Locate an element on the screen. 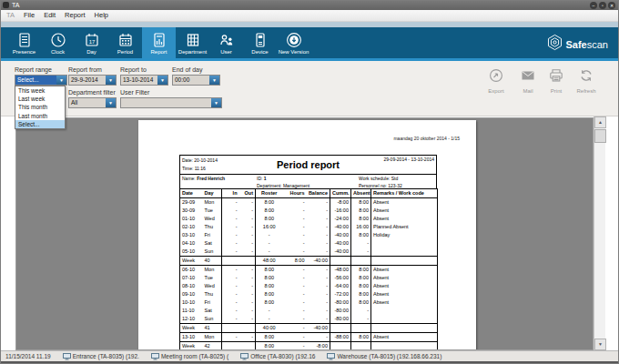 This screenshot has width=619, height=364. mail-button: Mail is located at coordinates (528, 81).